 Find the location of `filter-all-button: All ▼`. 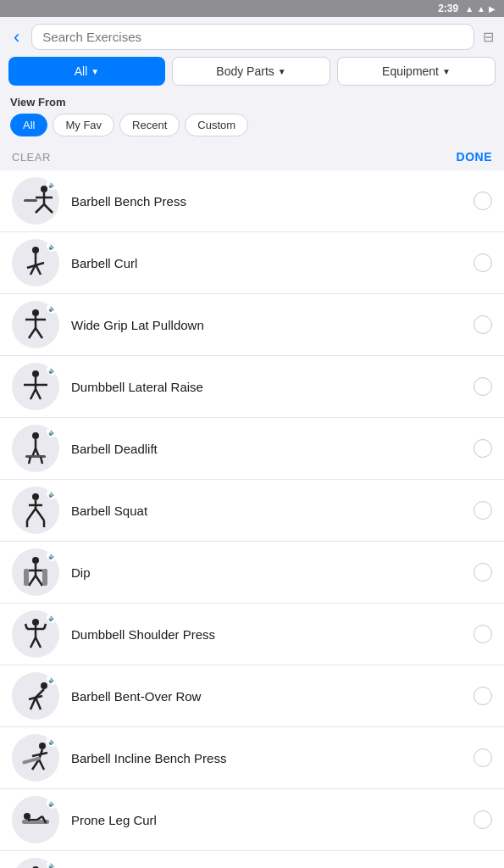

filter-all-button: All ▼ is located at coordinates (86, 71).